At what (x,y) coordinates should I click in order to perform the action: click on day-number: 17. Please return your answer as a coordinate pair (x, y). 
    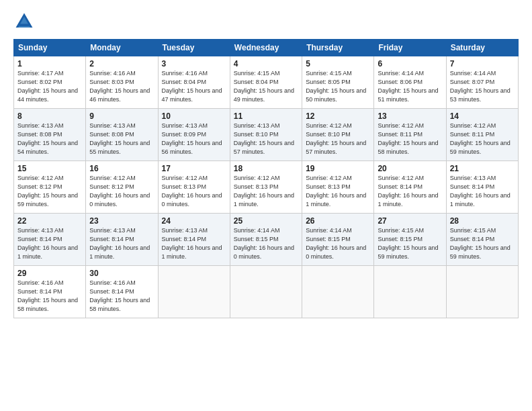
    Looking at the image, I should click on (194, 169).